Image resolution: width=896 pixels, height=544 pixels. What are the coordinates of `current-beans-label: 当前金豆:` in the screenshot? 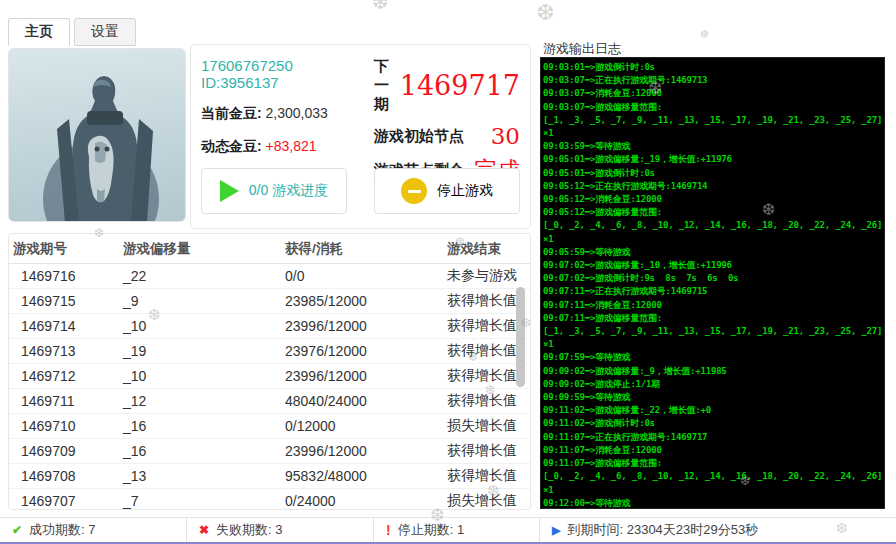 It's located at (232, 113).